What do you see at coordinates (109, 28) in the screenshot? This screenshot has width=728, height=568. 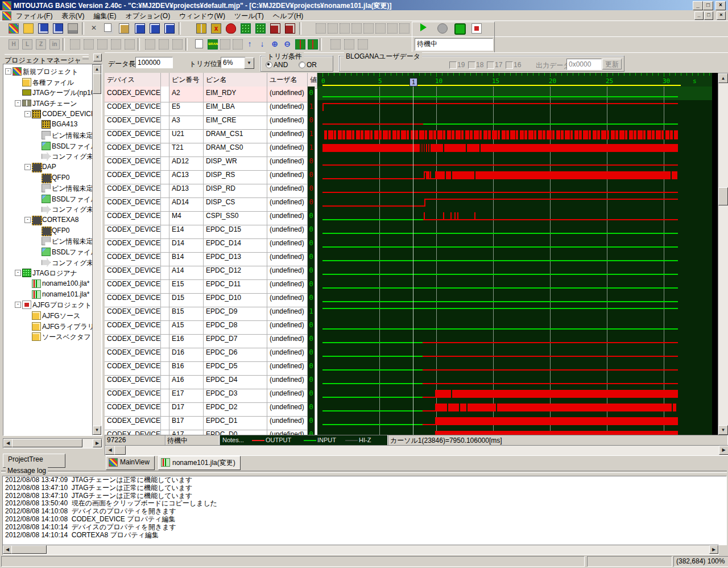 I see `copy-button` at bounding box center [109, 28].